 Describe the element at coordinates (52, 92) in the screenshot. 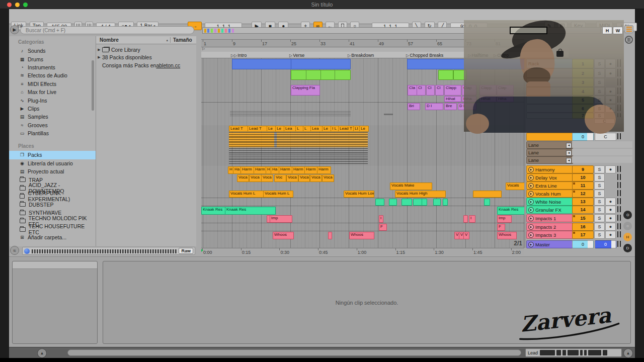

I see `sidebar-item-max-for-live: ⌂Max for Live` at that location.